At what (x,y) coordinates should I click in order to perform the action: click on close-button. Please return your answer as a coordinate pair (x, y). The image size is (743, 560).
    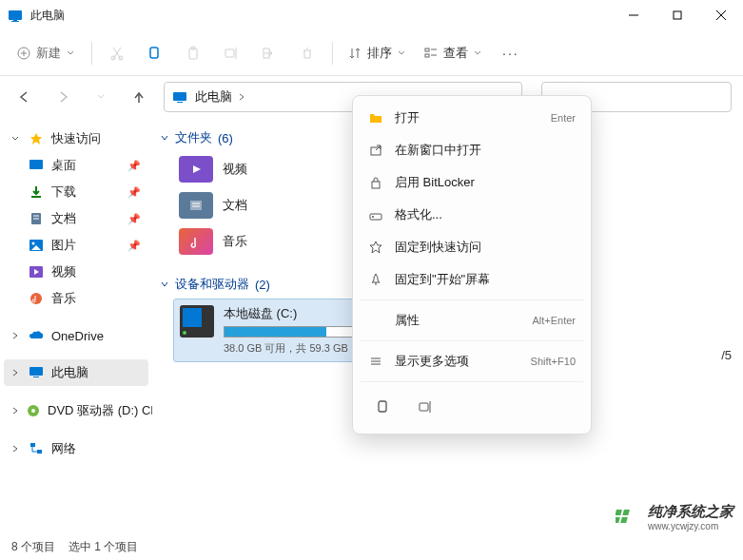
    Looking at the image, I should click on (721, 15).